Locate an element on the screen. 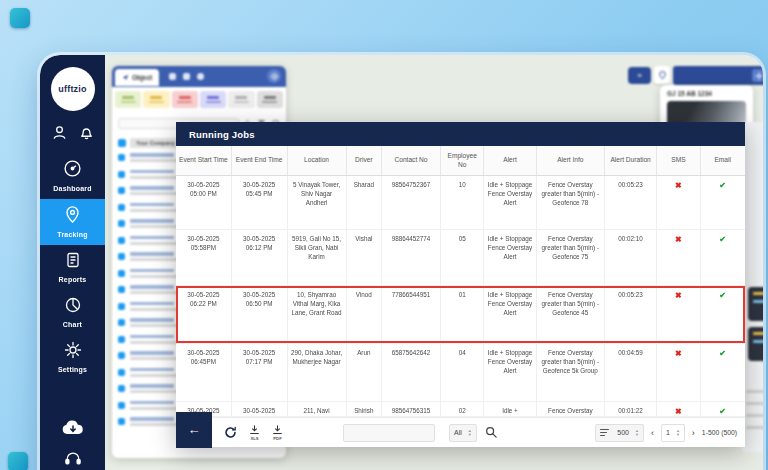 The image size is (768, 470). table-cell: 77866544951 is located at coordinates (412, 314).